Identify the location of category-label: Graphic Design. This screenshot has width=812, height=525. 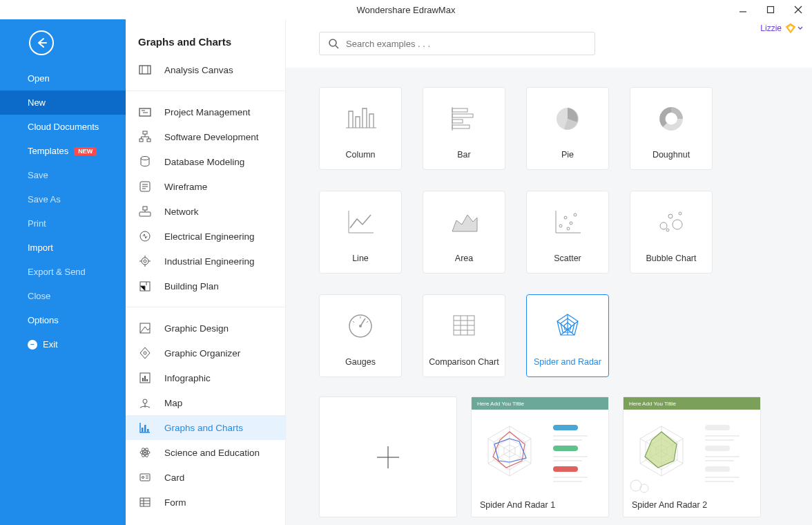
(196, 329).